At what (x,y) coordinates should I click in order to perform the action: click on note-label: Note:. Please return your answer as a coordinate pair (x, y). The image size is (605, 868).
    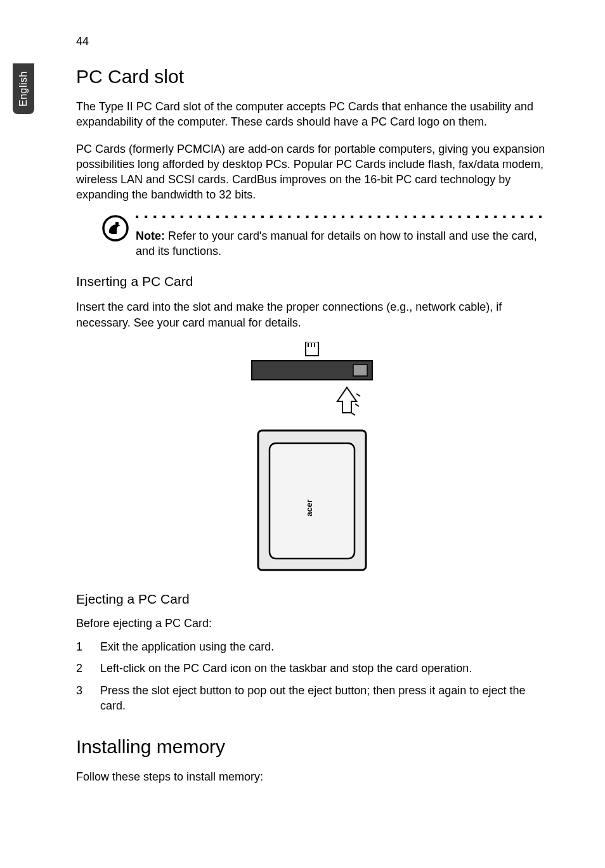
    Looking at the image, I should click on (150, 236).